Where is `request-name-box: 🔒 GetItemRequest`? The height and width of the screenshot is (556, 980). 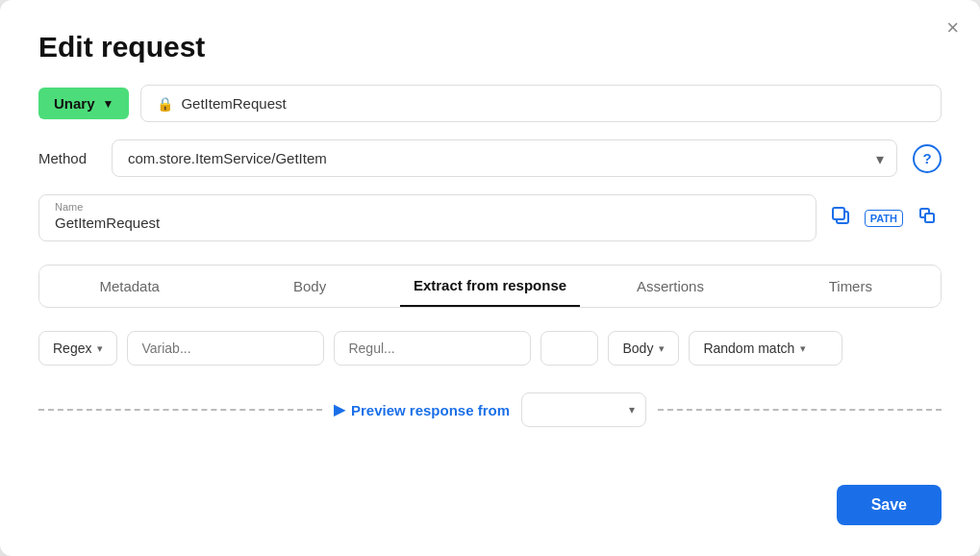
request-name-box: 🔒 GetItemRequest is located at coordinates (540, 104).